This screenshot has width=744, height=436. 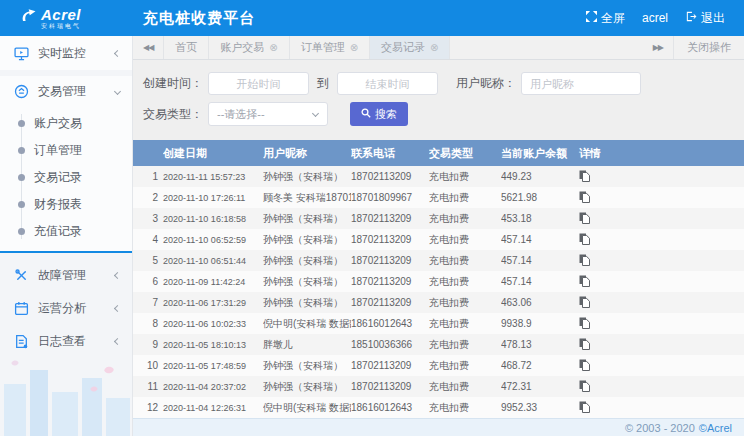 I want to click on cell-balance: 478.13, so click(x=539, y=344).